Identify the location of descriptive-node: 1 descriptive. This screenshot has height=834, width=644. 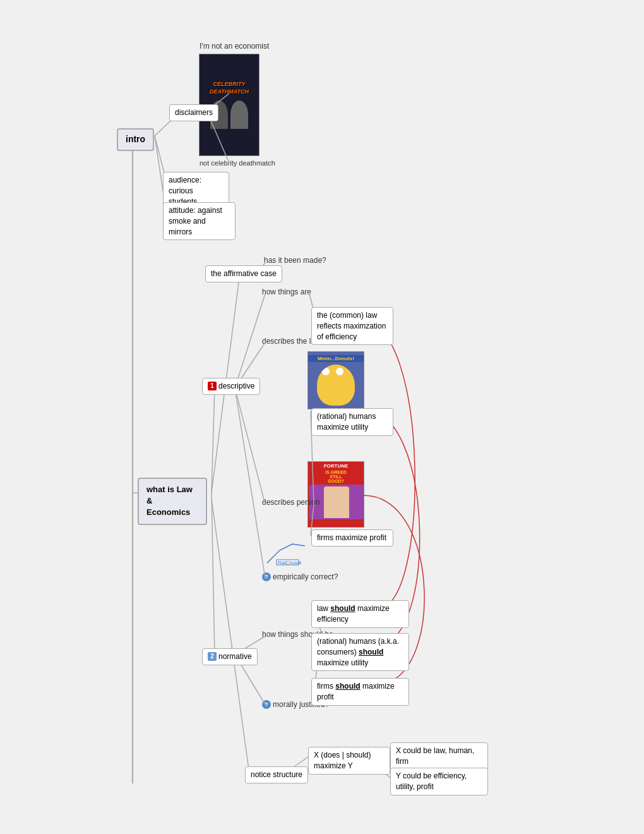
(231, 387).